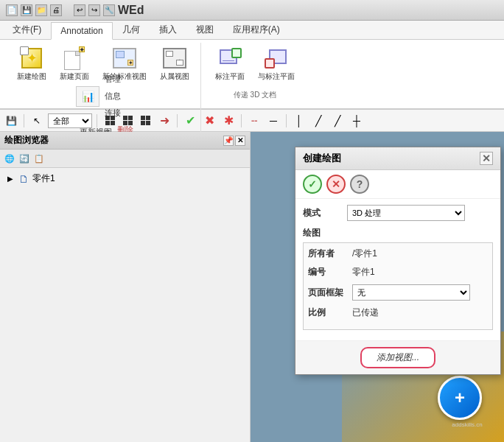  I want to click on info-button: 信息, so click(113, 96).